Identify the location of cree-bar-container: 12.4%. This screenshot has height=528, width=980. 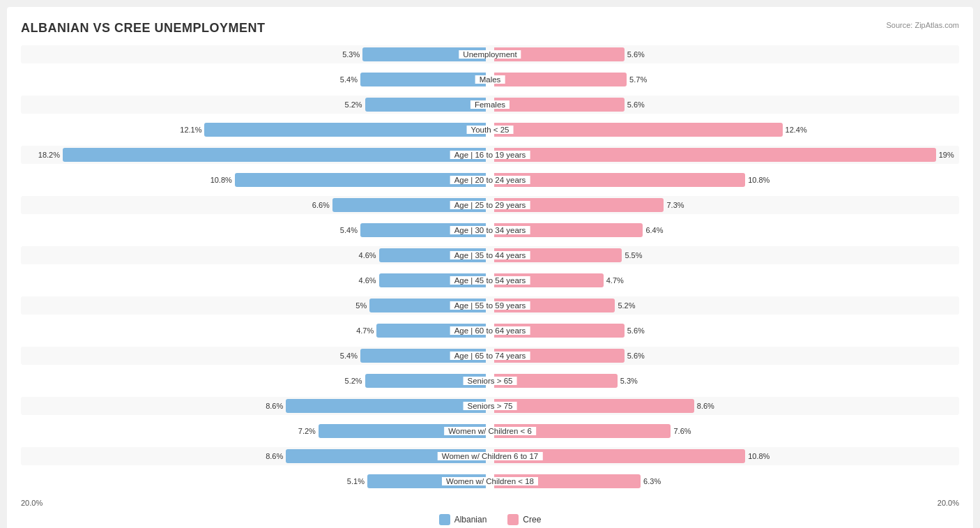
(725, 130).